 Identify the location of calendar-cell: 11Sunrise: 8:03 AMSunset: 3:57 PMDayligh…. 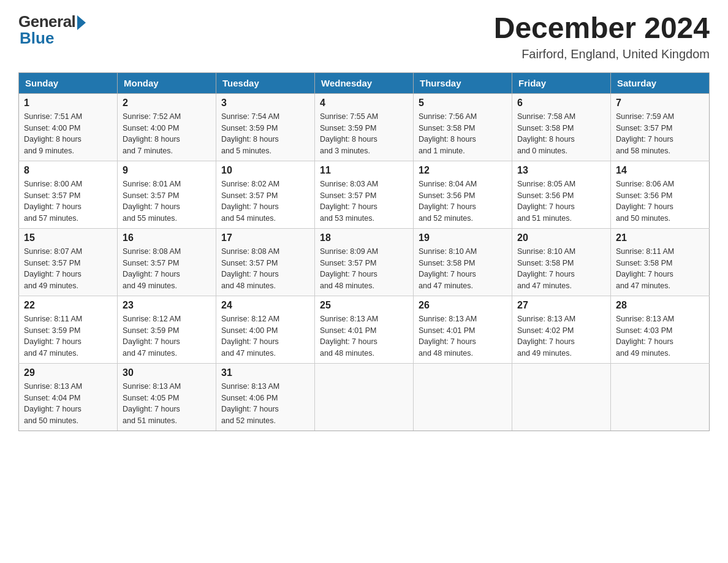
(364, 194).